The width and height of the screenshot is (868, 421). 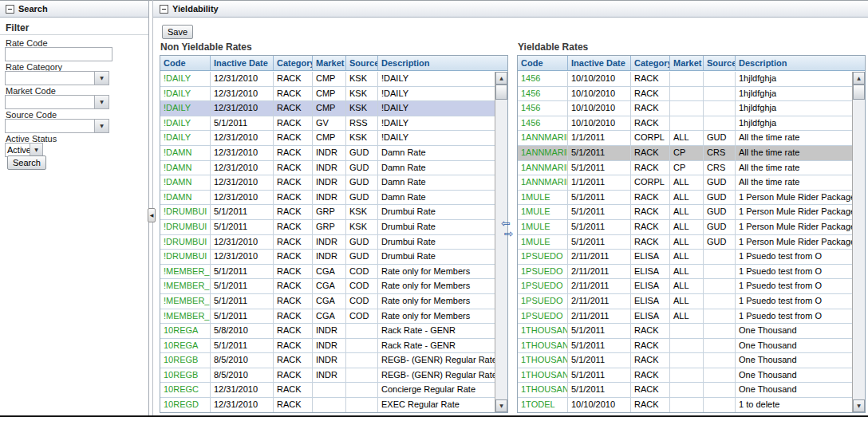 What do you see at coordinates (327, 124) in the screenshot?
I see `table-row: !DAILY5/1/2011RACKGVRSS!DAILY` at bounding box center [327, 124].